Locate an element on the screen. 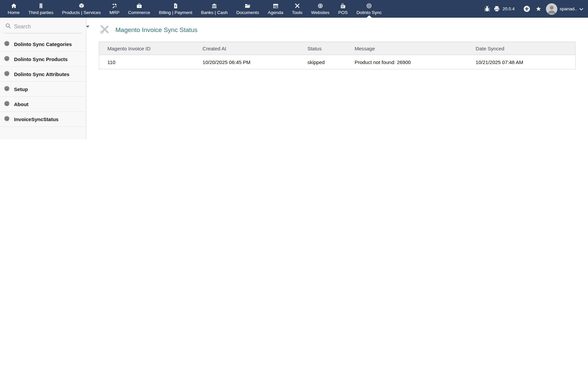  sidebar-item-label: About is located at coordinates (21, 104).